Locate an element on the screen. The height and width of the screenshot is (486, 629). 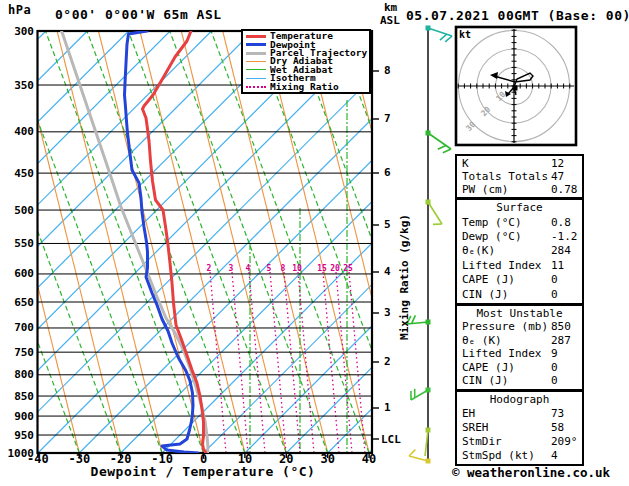
panel-row: Lifted Index11 is located at coordinates (520, 266).